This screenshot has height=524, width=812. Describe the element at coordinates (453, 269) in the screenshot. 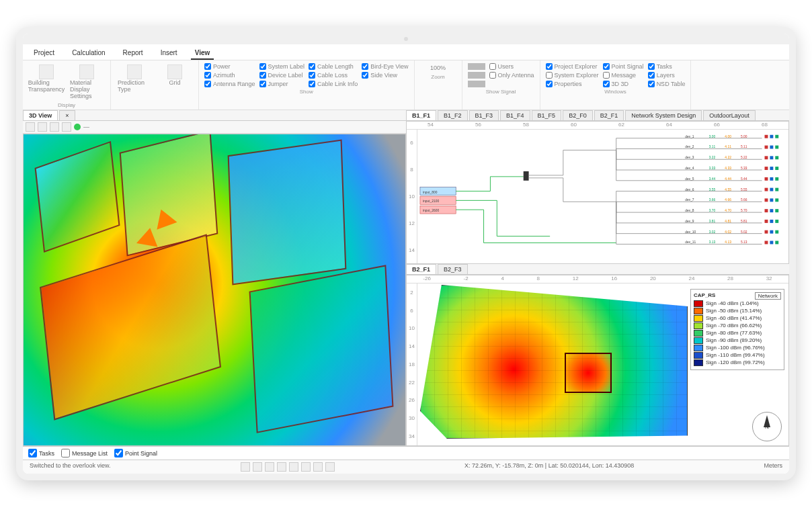

I see `tab-B2_F3: B2_F3` at that location.